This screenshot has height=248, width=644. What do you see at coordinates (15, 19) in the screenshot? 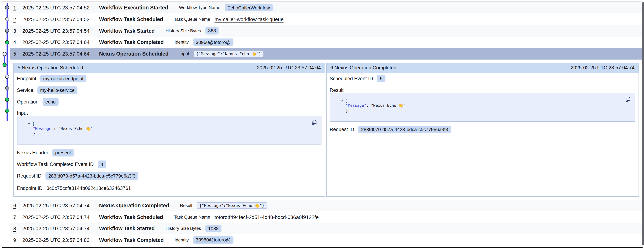
I see `event-id-link: 2` at bounding box center [15, 19].